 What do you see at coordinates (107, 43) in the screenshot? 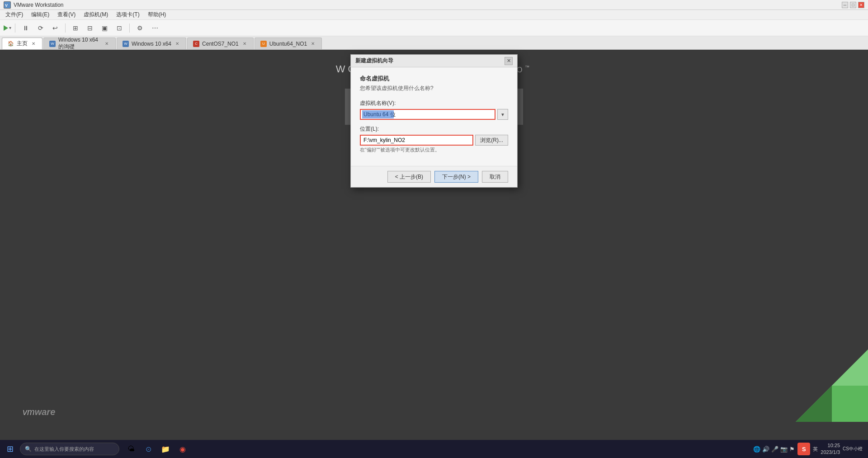
I see `tab-win10-1-close: ✕` at bounding box center [107, 43].